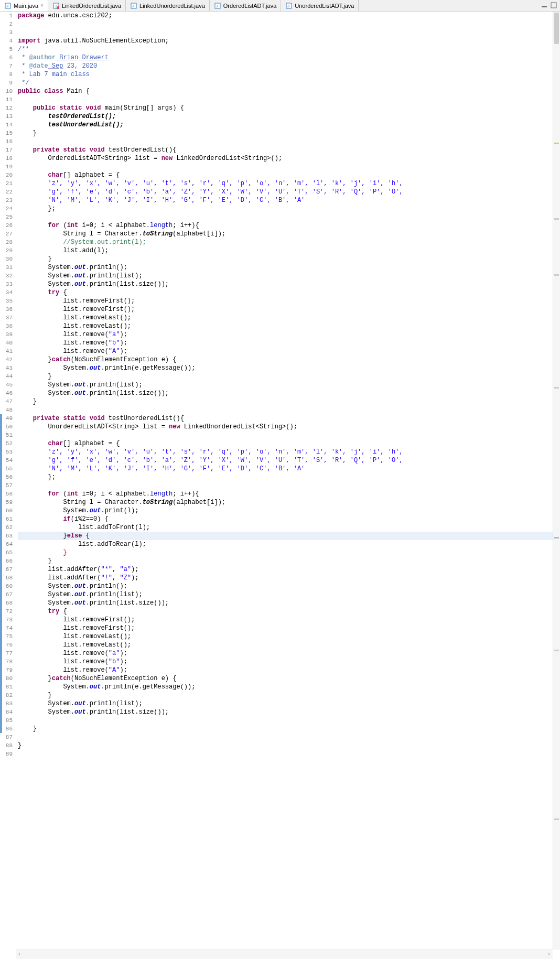 The width and height of the screenshot is (560, 959). I want to click on code-line: list.addAfter("!", "Z");, so click(289, 578).